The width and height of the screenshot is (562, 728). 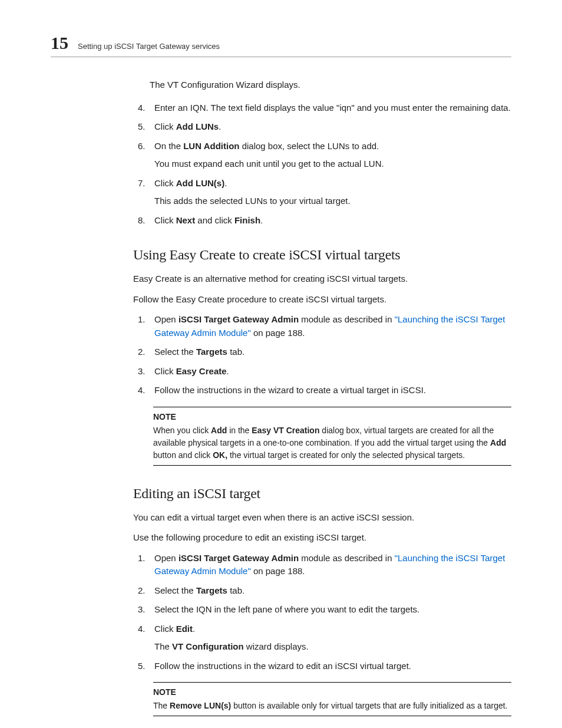 I want to click on ui-label: Add LUNs, so click(x=198, y=126).